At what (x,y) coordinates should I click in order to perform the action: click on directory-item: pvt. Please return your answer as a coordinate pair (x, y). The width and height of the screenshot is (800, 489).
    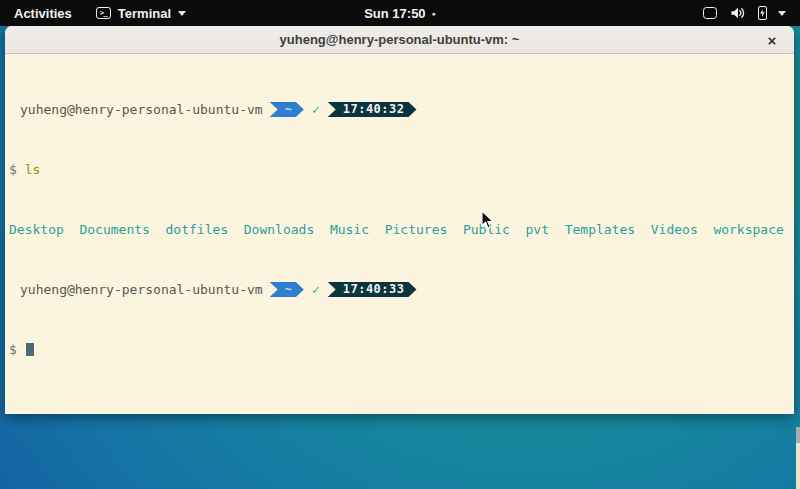
    Looking at the image, I should click on (538, 230).